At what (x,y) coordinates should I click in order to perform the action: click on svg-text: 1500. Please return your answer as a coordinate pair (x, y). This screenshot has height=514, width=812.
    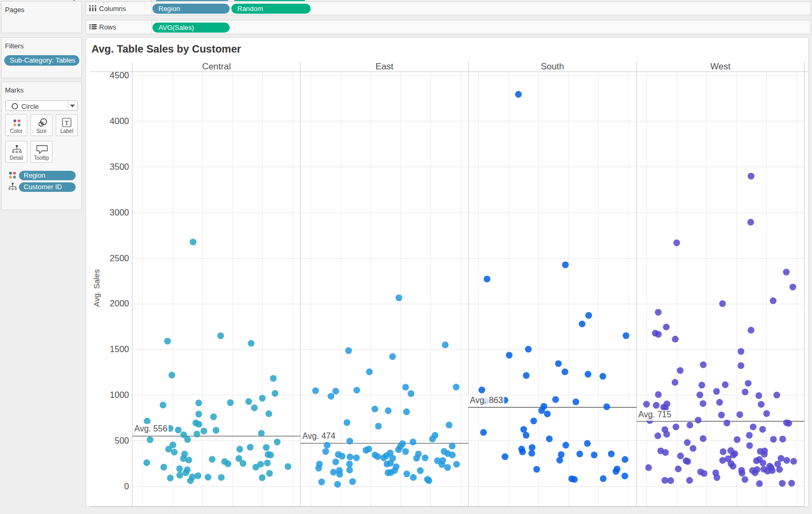
    Looking at the image, I should click on (120, 349).